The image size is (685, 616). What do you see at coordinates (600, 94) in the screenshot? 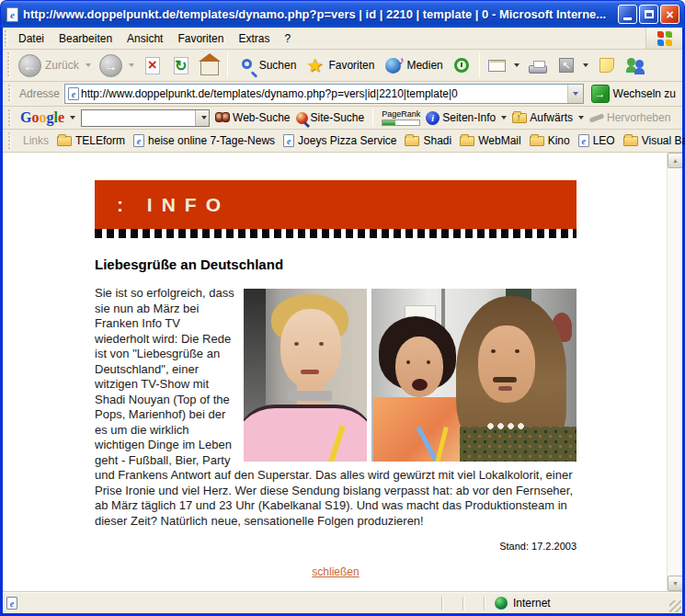
I see `go-arrow-icon: →` at bounding box center [600, 94].